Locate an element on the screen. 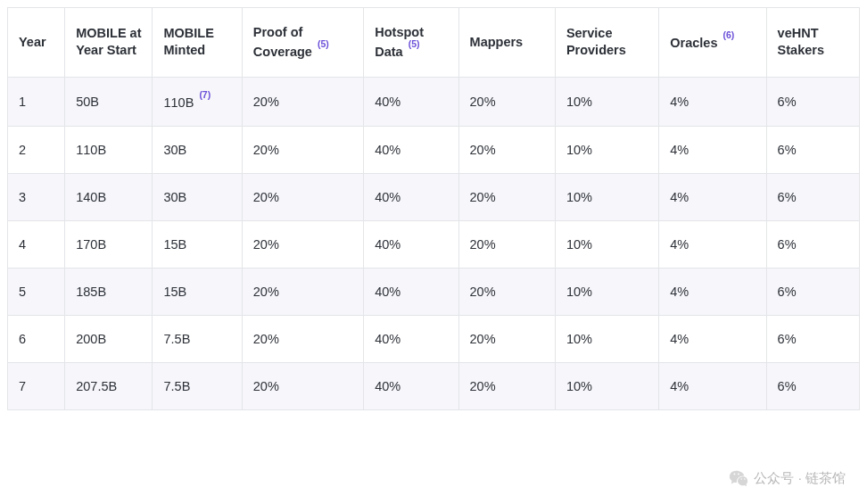 The width and height of the screenshot is (867, 504). cell-year: 2 is located at coordinates (37, 150).